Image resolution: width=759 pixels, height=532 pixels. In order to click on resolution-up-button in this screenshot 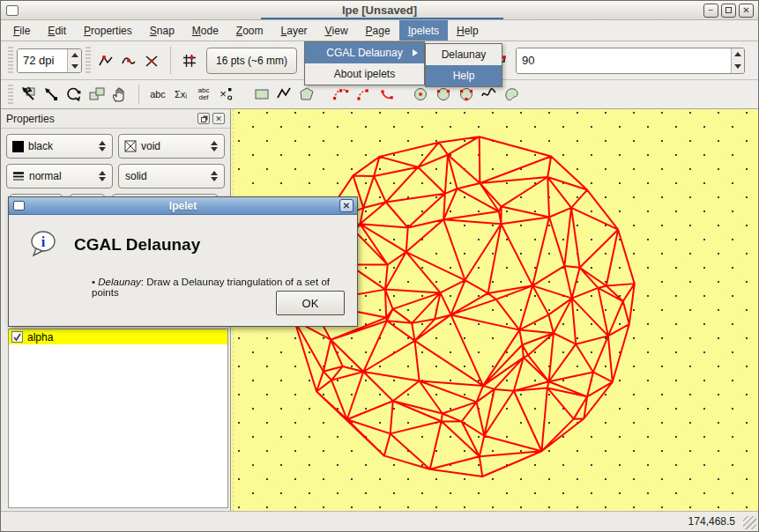, I will do `click(74, 55)`.